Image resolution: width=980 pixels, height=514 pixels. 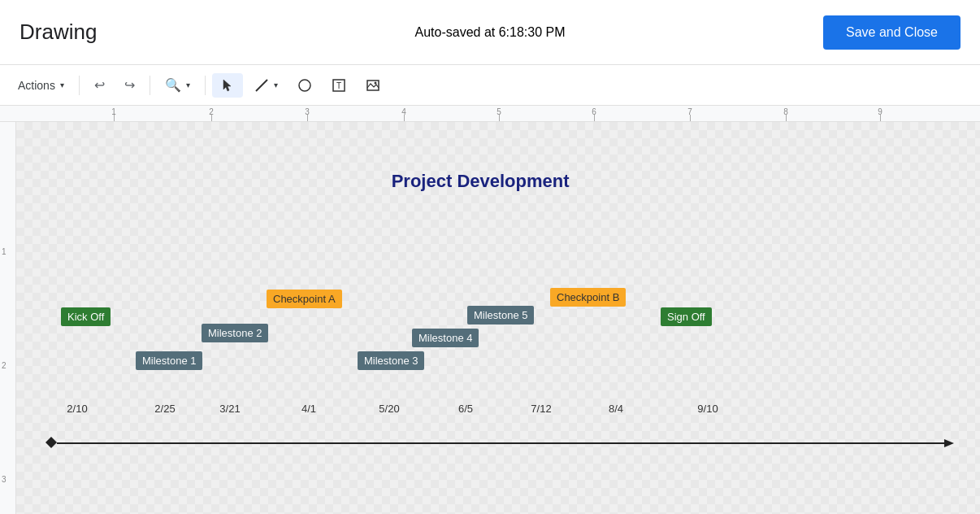 What do you see at coordinates (690, 112) in the screenshot?
I see `ruler-label-7: 7` at bounding box center [690, 112].